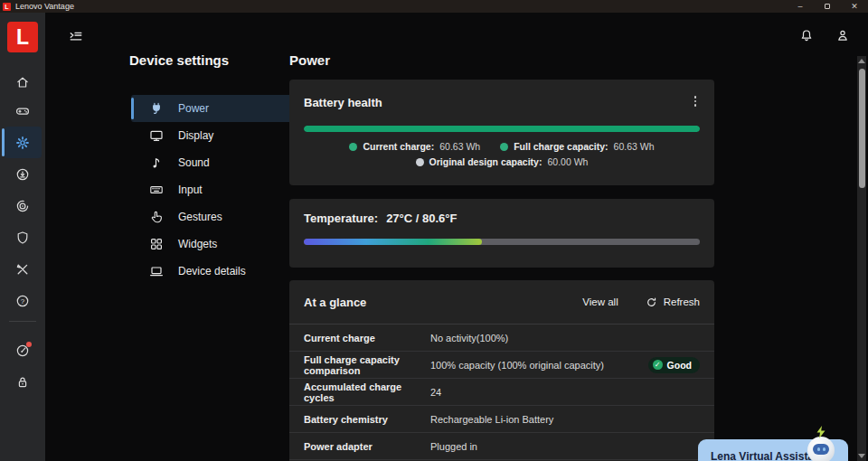  I want to click on left-rail: L ?, so click(23, 237).